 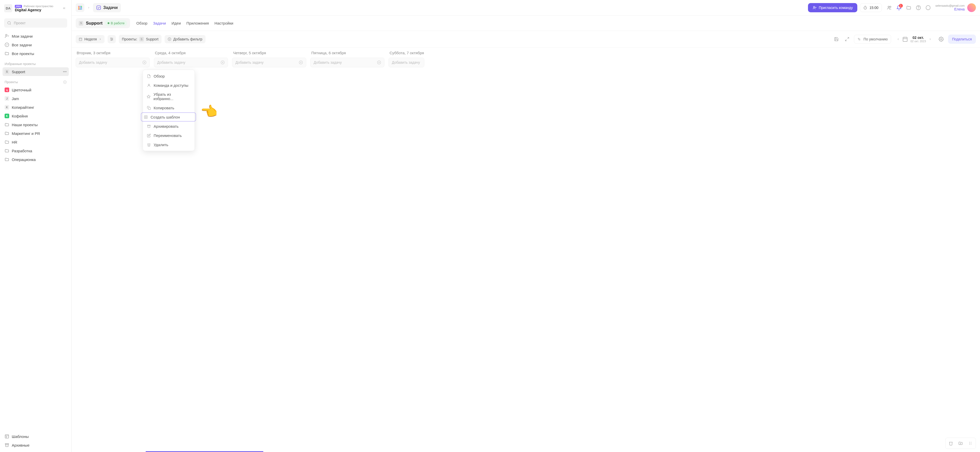 What do you see at coordinates (918, 8) in the screenshot?
I see `help-button` at bounding box center [918, 8].